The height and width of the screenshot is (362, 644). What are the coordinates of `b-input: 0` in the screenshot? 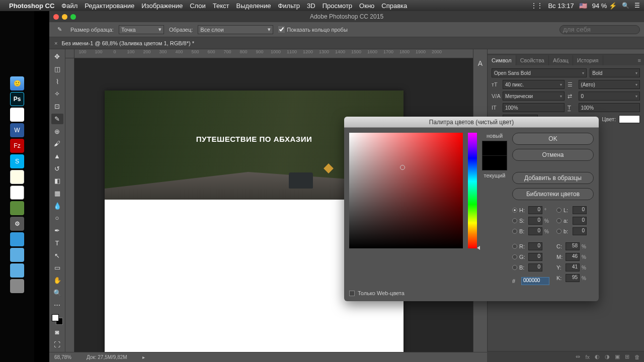 It's located at (535, 231).